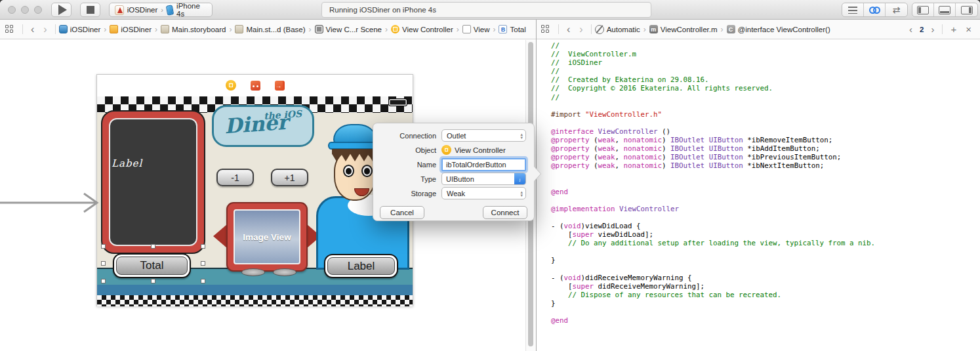 Image resolution: width=980 pixels, height=351 pixels. Describe the element at coordinates (484, 135) in the screenshot. I see `connection-popup: Outlet ▴▾` at that location.